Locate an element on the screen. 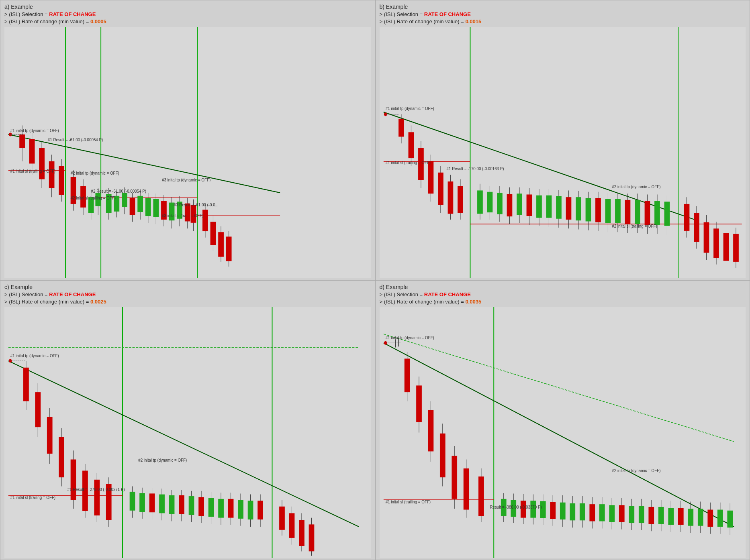 This screenshot has width=750, height=560. panel-d-value: 0.0035 is located at coordinates (473, 302).